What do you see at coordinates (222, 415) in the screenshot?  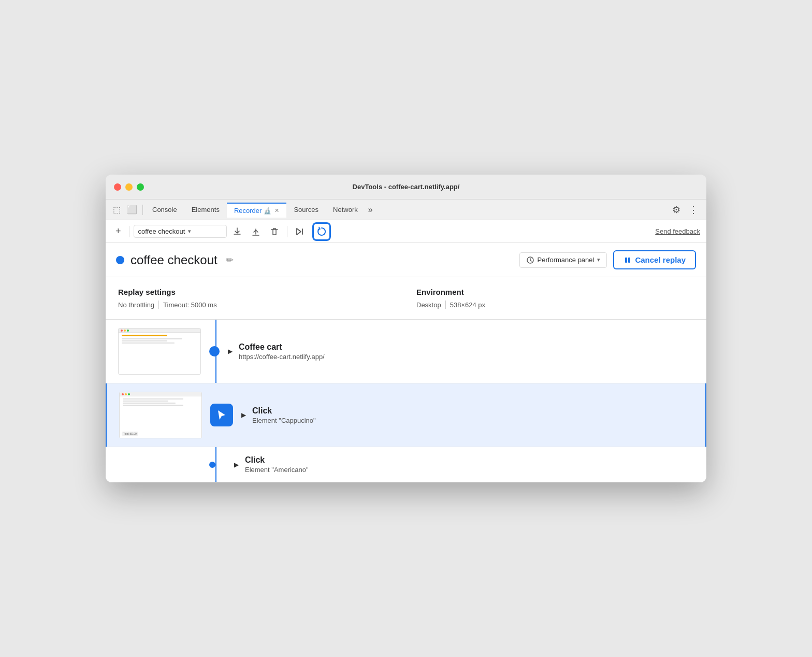 I see `step-2-active-icon` at bounding box center [222, 415].